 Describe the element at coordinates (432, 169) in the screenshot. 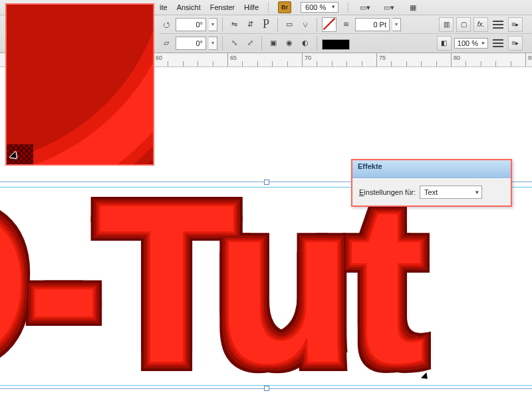

I see `effects-panel-title: Effekte` at that location.